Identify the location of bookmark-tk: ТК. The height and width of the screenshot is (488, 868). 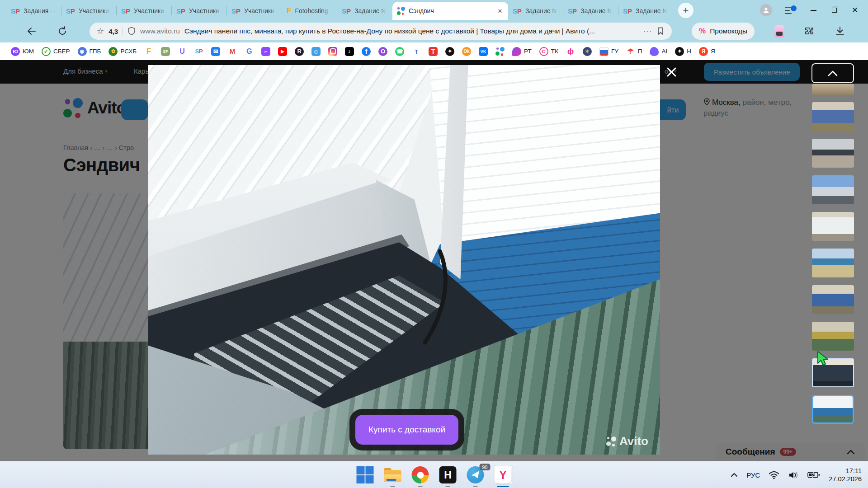
(549, 52).